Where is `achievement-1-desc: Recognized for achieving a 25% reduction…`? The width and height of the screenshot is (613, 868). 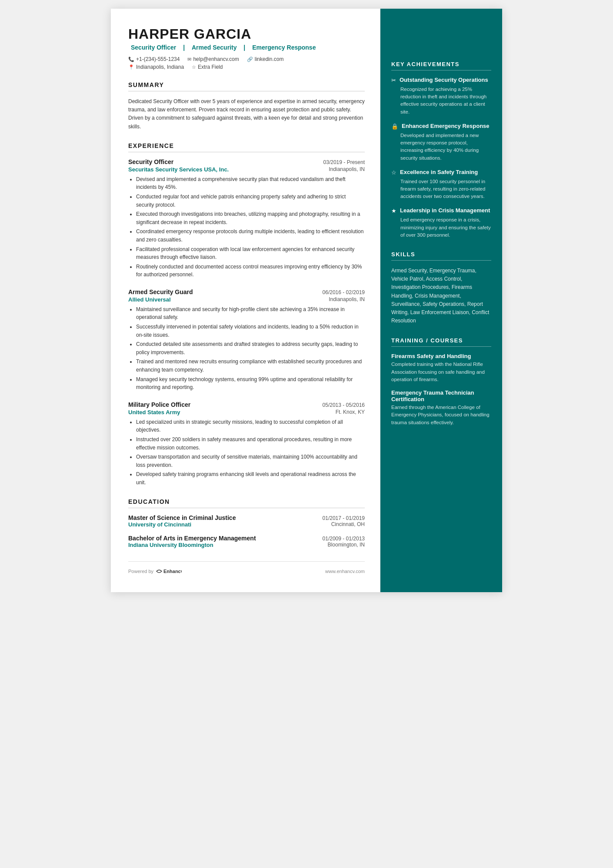
achievement-1-desc: Recognized for achieving a 25% reduction… is located at coordinates (441, 101).